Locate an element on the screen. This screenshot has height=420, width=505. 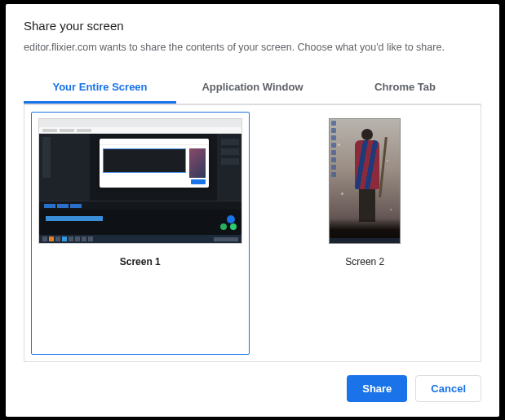
dialog-header: Share your screen editor.flixier.com wan… is located at coordinates (253, 33).